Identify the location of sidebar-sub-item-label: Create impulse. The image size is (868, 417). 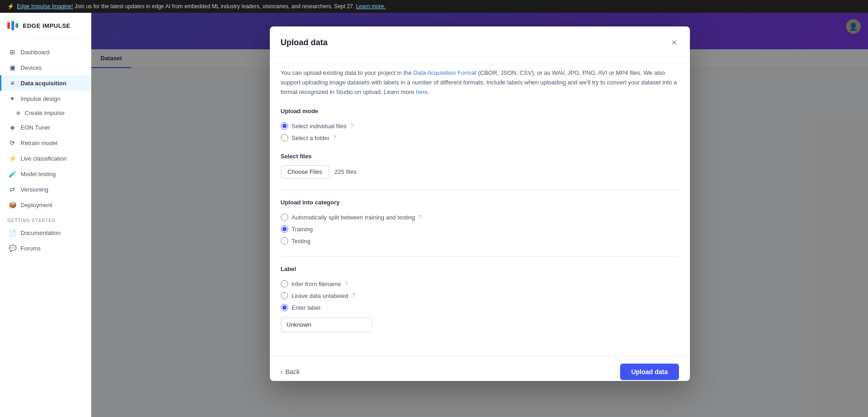
(45, 113).